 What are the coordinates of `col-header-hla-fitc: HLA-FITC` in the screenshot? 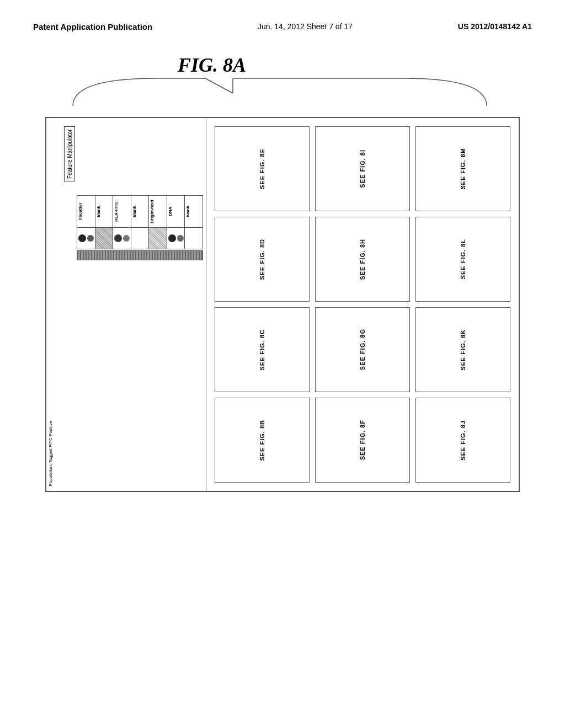 It's located at (116, 212).